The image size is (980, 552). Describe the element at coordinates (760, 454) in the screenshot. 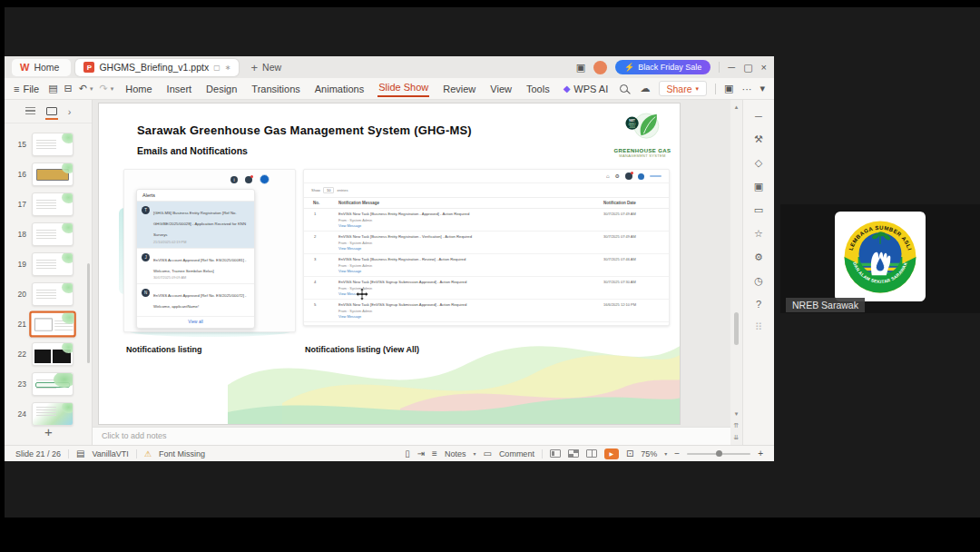

I see `zoom-in-icon: +` at that location.